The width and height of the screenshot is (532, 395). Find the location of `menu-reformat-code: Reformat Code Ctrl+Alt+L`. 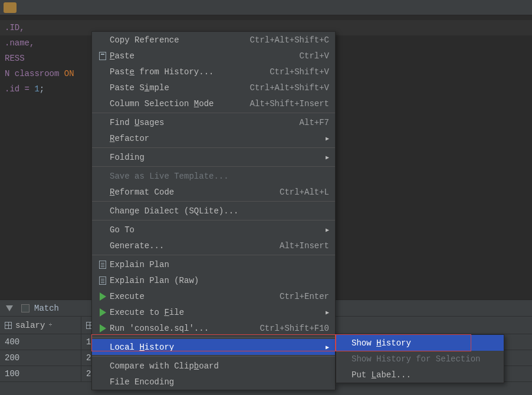

menu-reformat-code: Reformat Code Ctrl+Alt+L is located at coordinates (214, 192).